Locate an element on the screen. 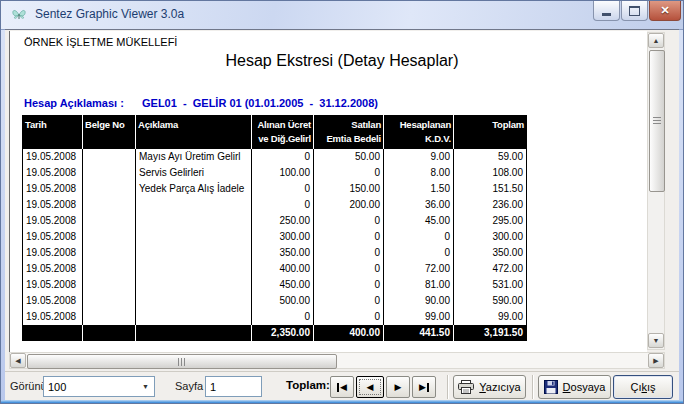 The width and height of the screenshot is (684, 404). table-cell: 72.00 is located at coordinates (419, 269).